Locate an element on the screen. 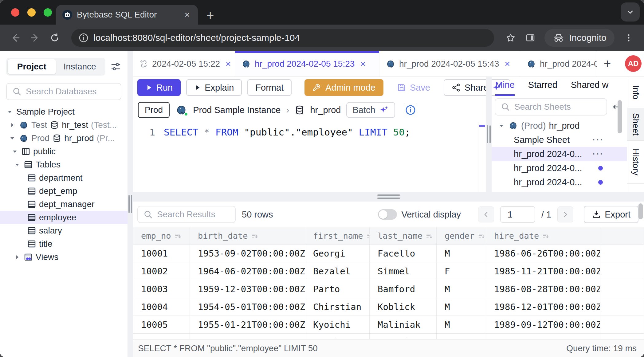 Image resolution: width=644 pixels, height=357 pixels. sidebar-resize-handle is located at coordinates (130, 204).